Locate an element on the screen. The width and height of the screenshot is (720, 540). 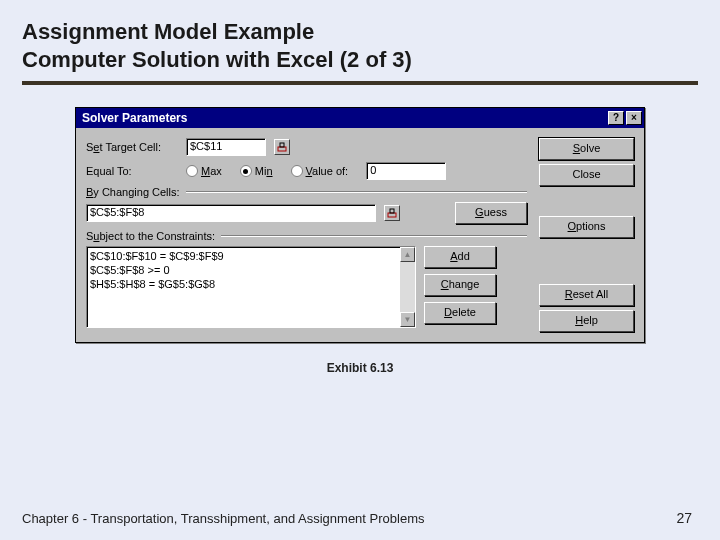
help-button: Help is located at coordinates (586, 321).